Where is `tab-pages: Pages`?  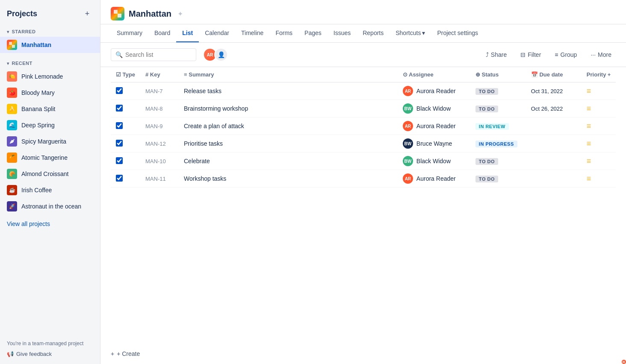 tab-pages: Pages is located at coordinates (313, 33).